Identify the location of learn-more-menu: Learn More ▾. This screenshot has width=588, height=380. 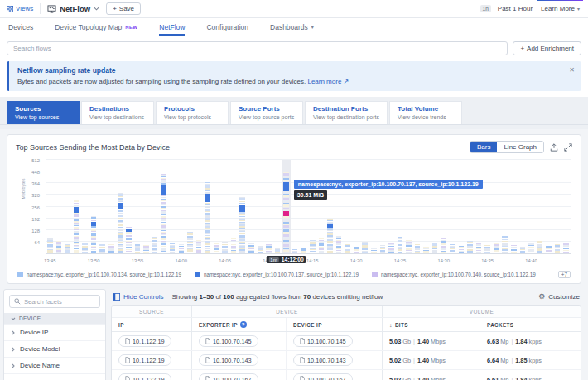
(560, 8).